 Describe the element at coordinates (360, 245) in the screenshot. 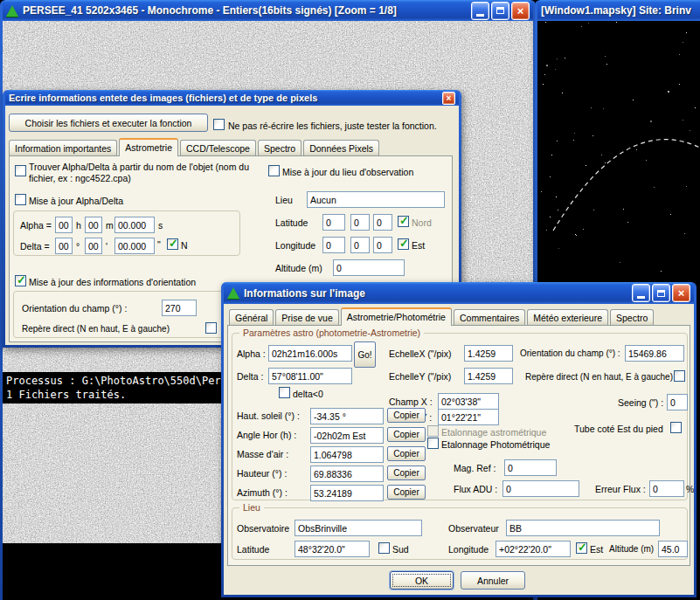

I see `longitude-min-input` at that location.